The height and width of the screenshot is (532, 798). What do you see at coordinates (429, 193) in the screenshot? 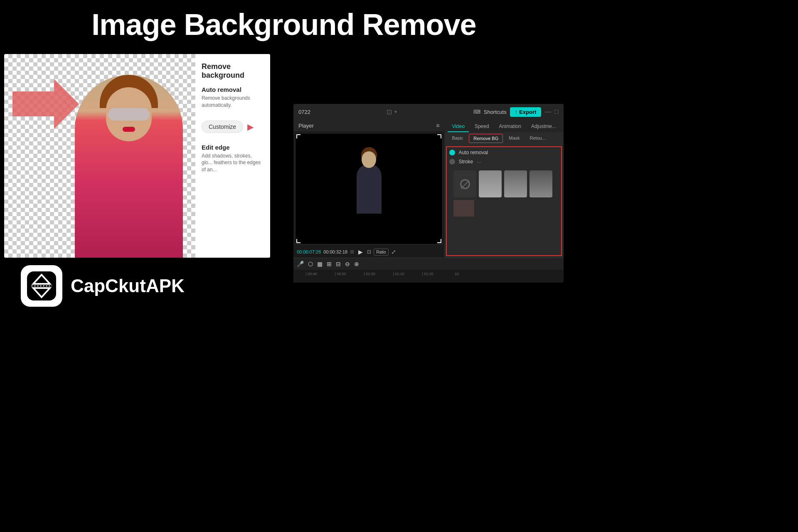
I see `right-screenshot: 0722 ⊡ ▾ ⌨ Shortcuts ↑ Export — □ Player…` at bounding box center [429, 193].